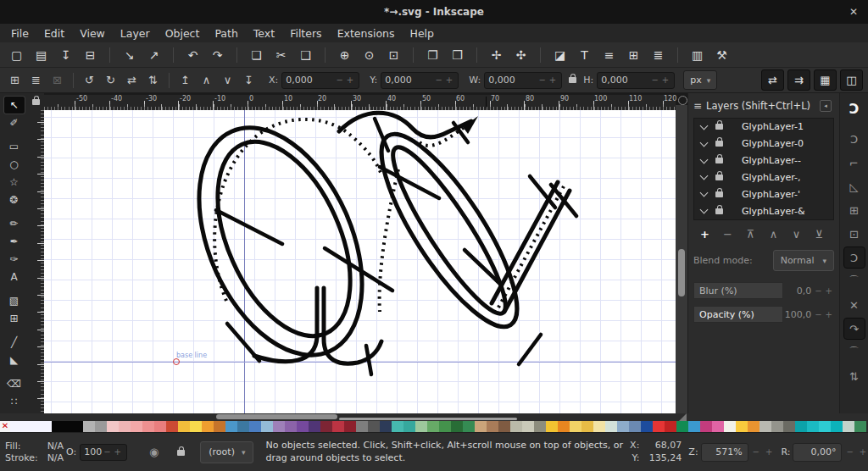 The image size is (868, 471). I want to click on opacity-slider: Opacity (%), so click(738, 314).